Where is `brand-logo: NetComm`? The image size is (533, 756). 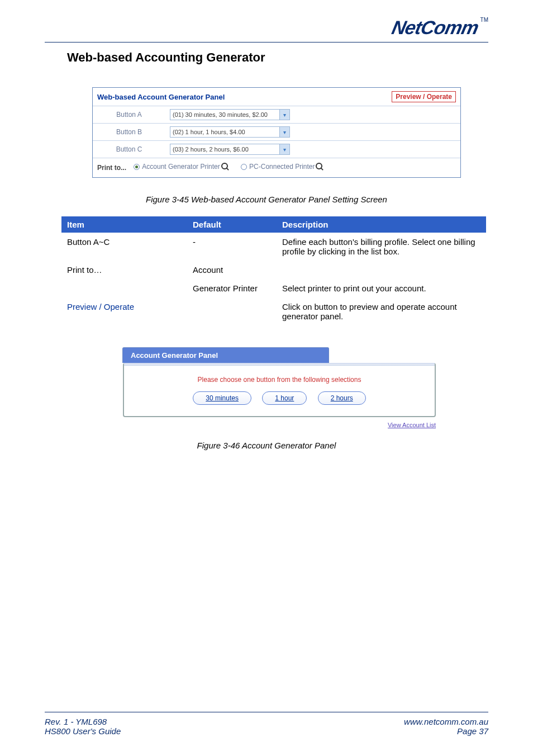 brand-logo: NetComm is located at coordinates (435, 28).